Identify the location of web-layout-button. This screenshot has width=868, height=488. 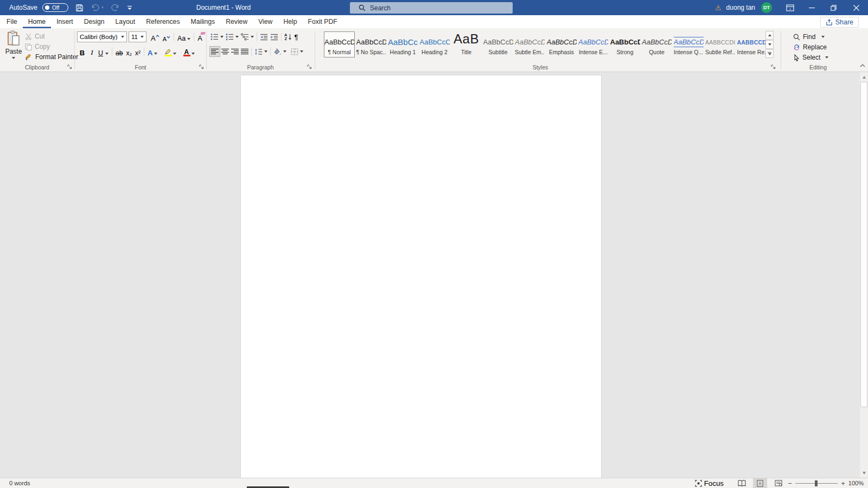
(778, 483).